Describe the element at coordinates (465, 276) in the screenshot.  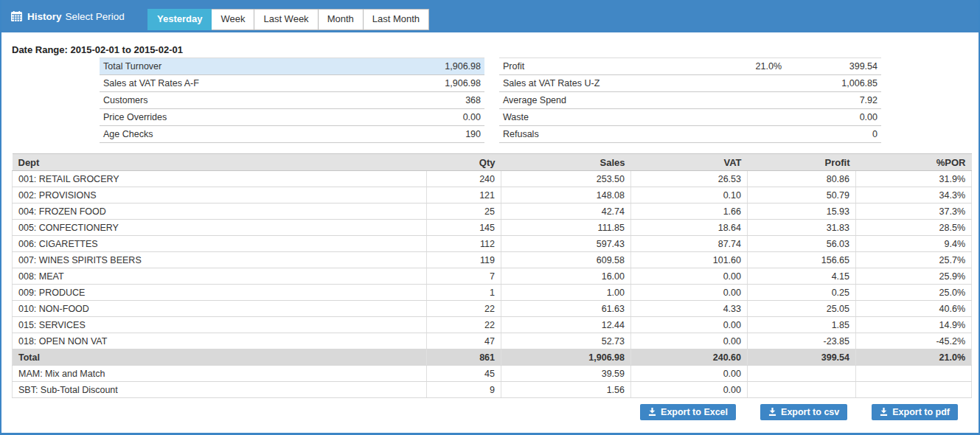
I see `qty-cell: 7` at that location.